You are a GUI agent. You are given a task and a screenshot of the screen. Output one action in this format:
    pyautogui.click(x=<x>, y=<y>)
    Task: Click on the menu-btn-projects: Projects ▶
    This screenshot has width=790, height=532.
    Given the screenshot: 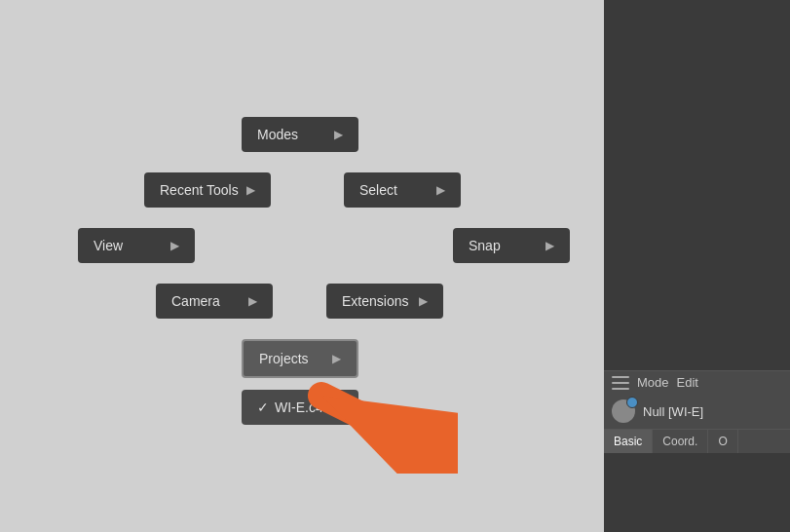 What is the action you would take?
    pyautogui.click(x=300, y=359)
    